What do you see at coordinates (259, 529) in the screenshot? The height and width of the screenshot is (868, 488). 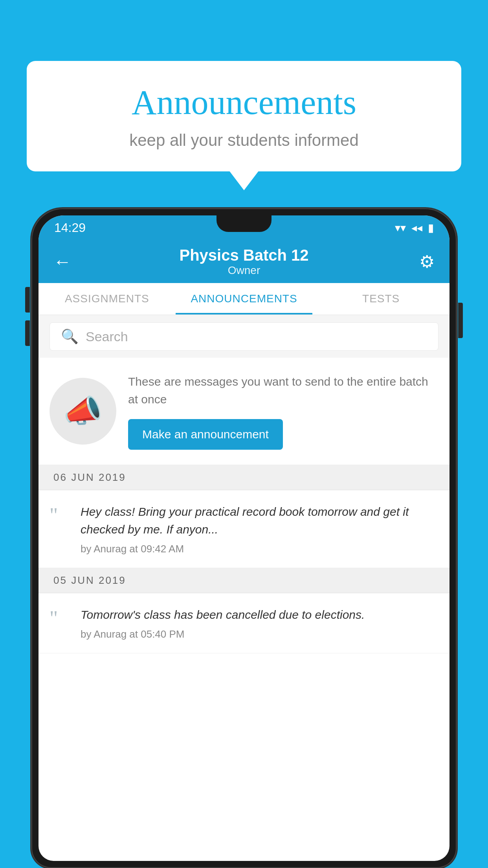 I see `announcement-content-1: Hey class! Bring your practical record b…` at bounding box center [259, 529].